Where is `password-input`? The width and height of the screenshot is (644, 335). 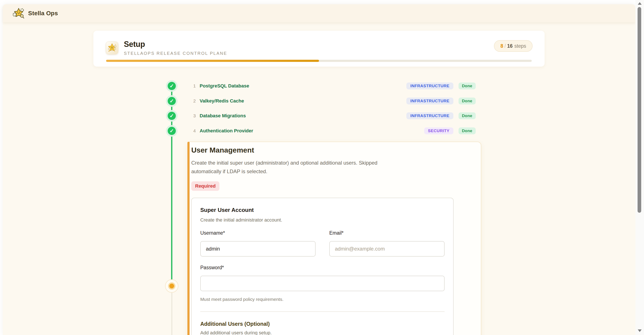 password-input is located at coordinates (322, 283).